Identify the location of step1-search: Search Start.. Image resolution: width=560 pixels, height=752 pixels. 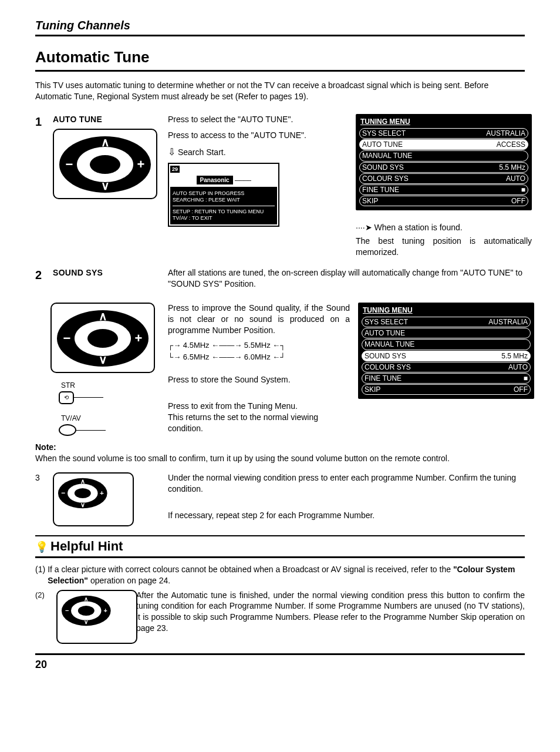
(202, 152).